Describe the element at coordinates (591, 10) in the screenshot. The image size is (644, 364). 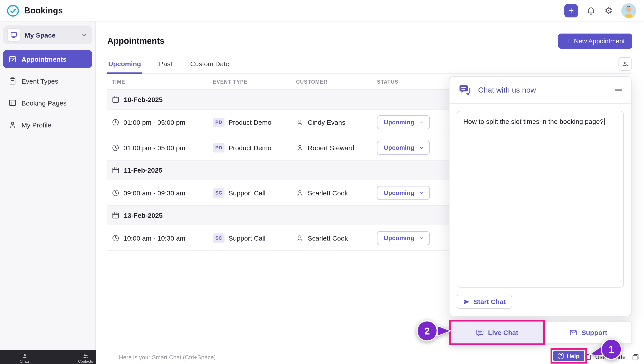
I see `notifications-bell-icon` at that location.